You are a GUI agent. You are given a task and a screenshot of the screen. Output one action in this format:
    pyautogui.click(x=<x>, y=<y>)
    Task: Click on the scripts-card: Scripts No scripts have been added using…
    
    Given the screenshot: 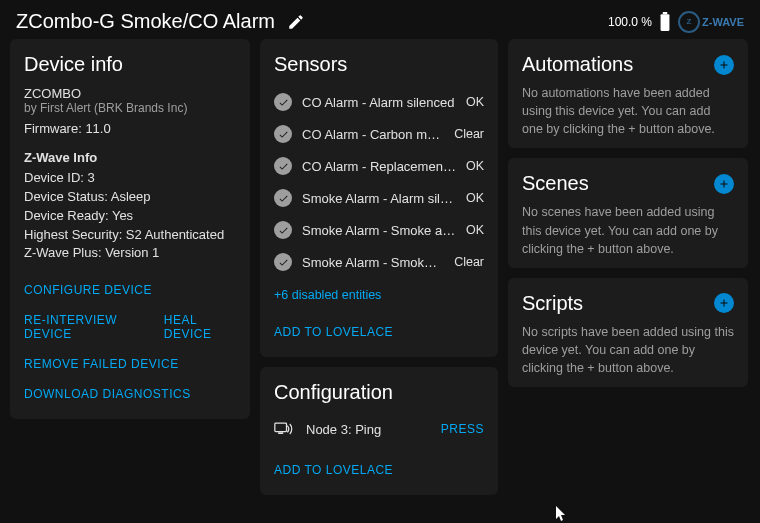 What is the action you would take?
    pyautogui.click(x=628, y=332)
    